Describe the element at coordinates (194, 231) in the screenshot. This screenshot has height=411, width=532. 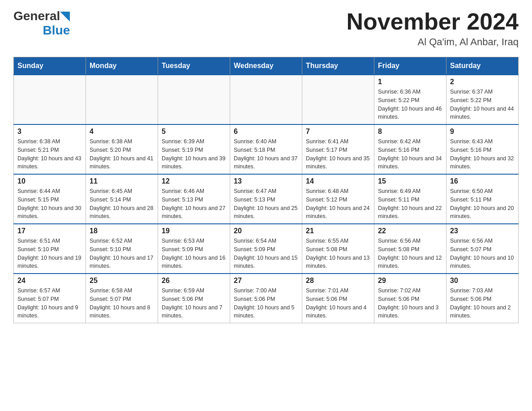
I see `day-number: 19` at that location.